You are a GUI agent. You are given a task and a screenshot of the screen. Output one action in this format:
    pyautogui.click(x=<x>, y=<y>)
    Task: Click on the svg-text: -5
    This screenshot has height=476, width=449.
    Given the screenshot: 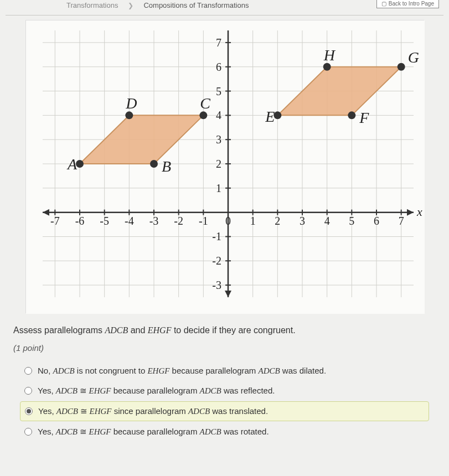 What is the action you would take?
    pyautogui.click(x=104, y=221)
    